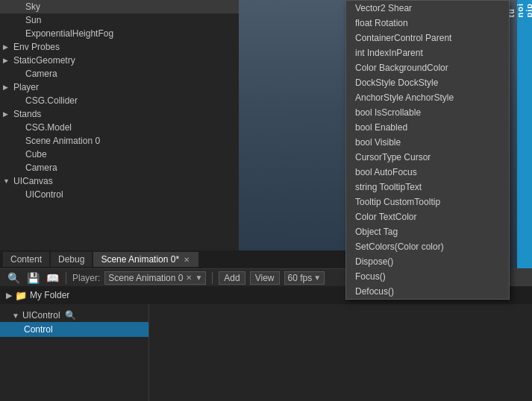 The height and width of the screenshot is (401, 532). What do you see at coordinates (119, 7) in the screenshot?
I see `tree-item: Sky` at bounding box center [119, 7].